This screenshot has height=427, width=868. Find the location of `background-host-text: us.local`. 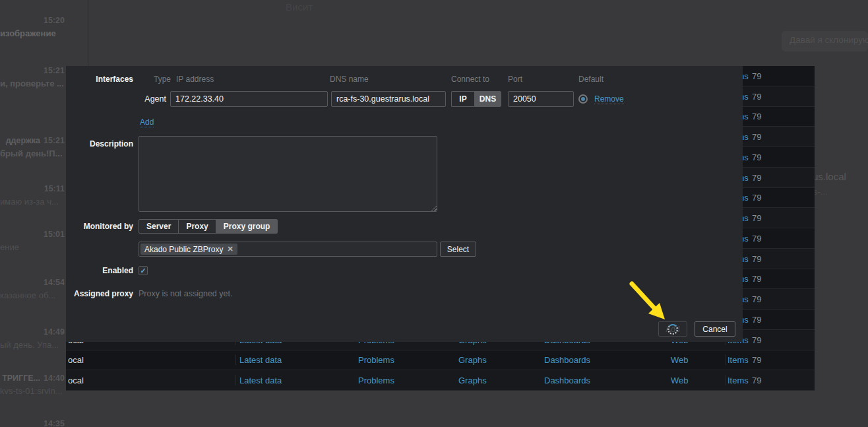

background-host-text: us.local is located at coordinates (830, 177).